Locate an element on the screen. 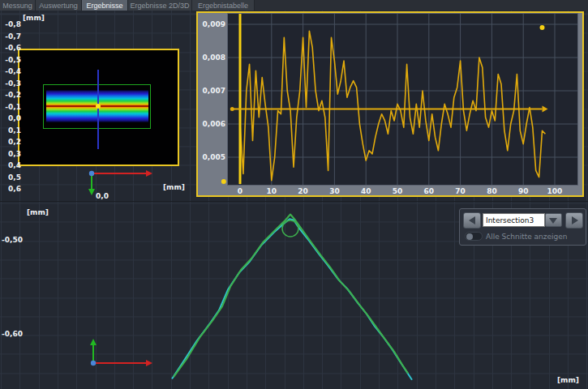  tab-messung: Messung is located at coordinates (18, 5).